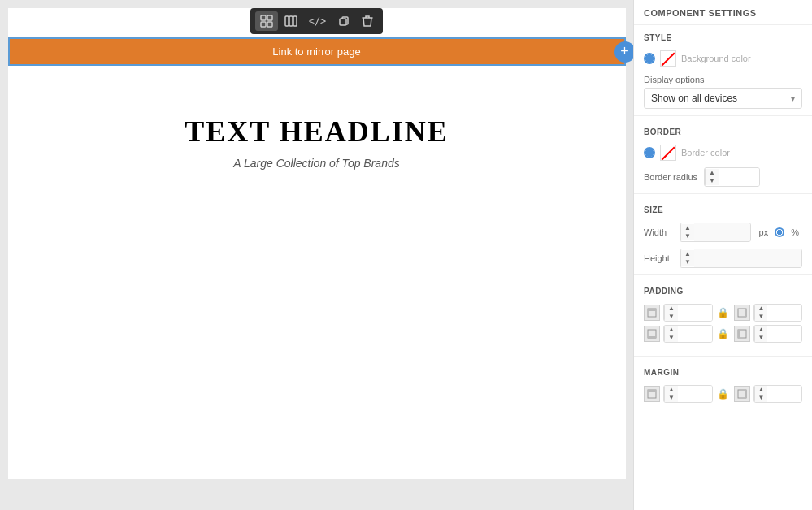 This screenshot has width=812, height=510. I want to click on layout-button, so click(267, 21).